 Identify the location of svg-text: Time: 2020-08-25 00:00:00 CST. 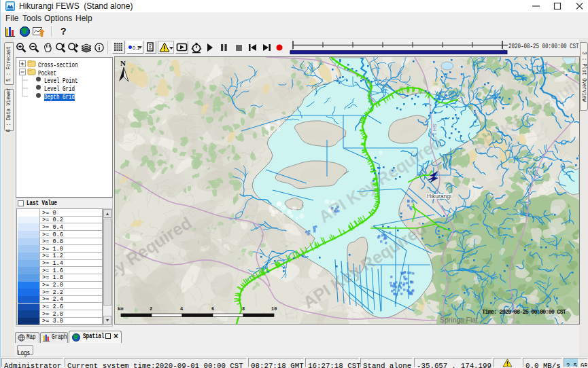
(524, 312).